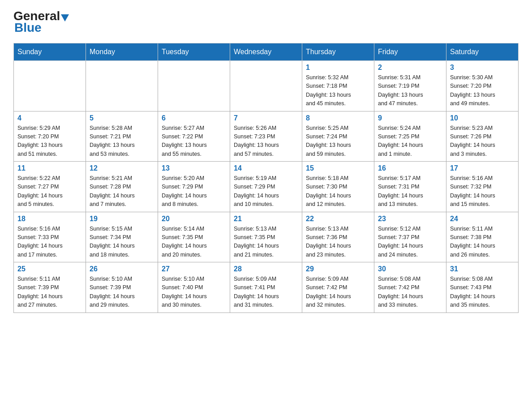 The width and height of the screenshot is (532, 411). What do you see at coordinates (482, 141) in the screenshot?
I see `day-info: Sunrise: 5:23 AMSunset: 7:26 PMDaylight:…` at bounding box center [482, 141].